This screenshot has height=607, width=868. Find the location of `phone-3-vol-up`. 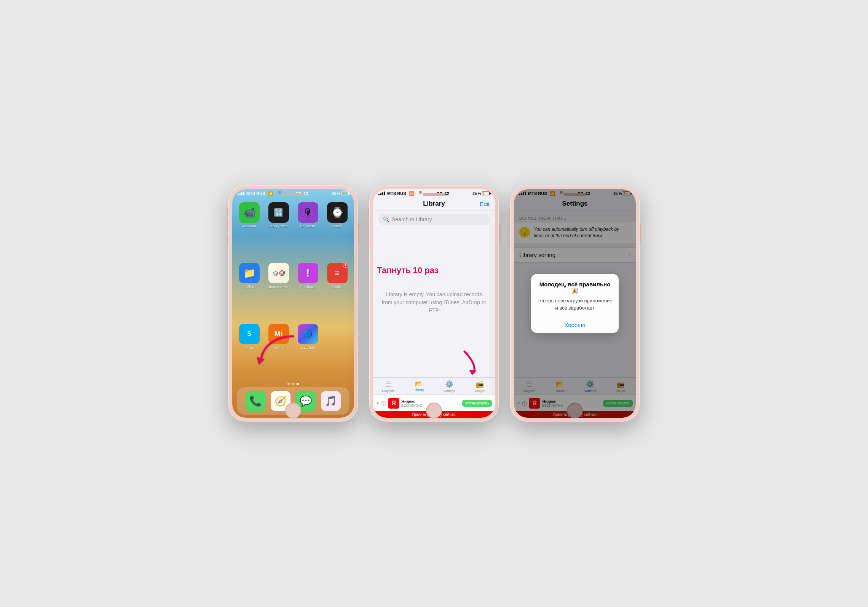

phone-3-vol-up is located at coordinates (509, 225).